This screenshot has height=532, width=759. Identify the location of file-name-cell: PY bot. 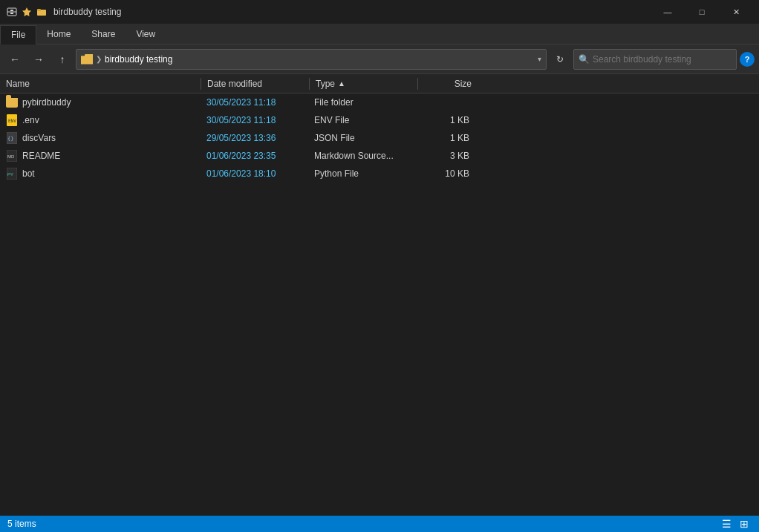
(100, 174).